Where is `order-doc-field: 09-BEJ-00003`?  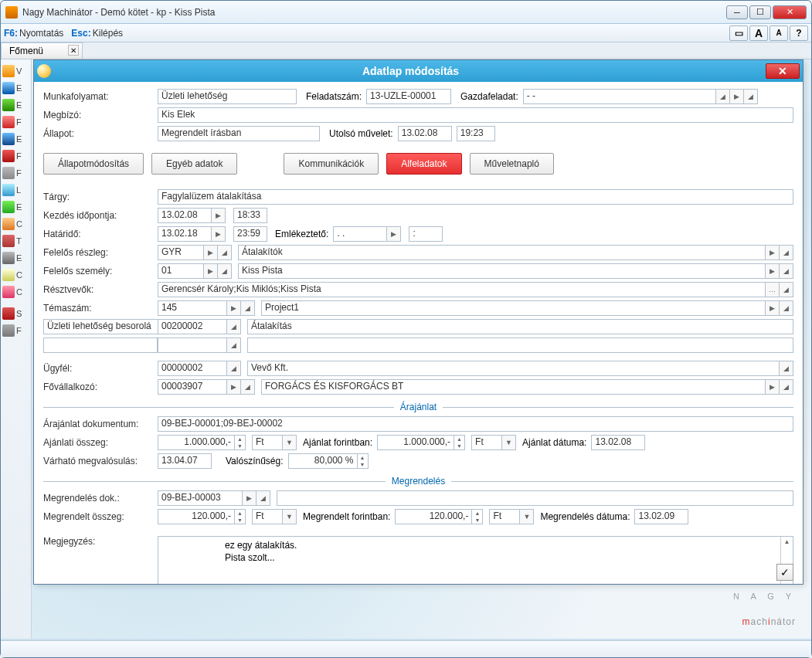 order-doc-field: 09-BEJ-00003 is located at coordinates (200, 498).